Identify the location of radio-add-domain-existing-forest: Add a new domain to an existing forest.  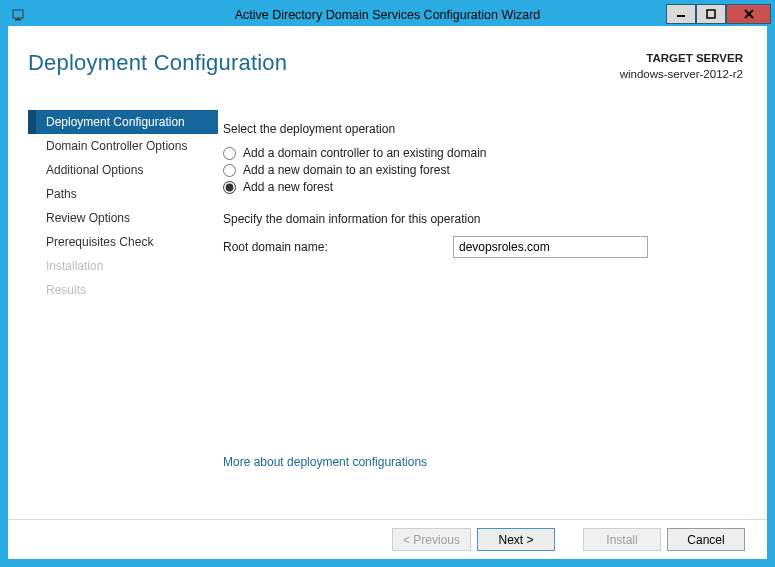
(483, 170).